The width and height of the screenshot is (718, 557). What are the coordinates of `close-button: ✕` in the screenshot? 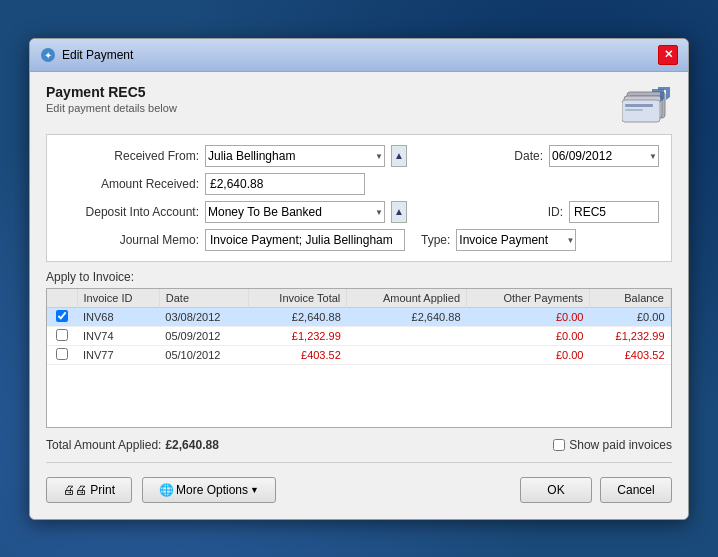 It's located at (668, 55).